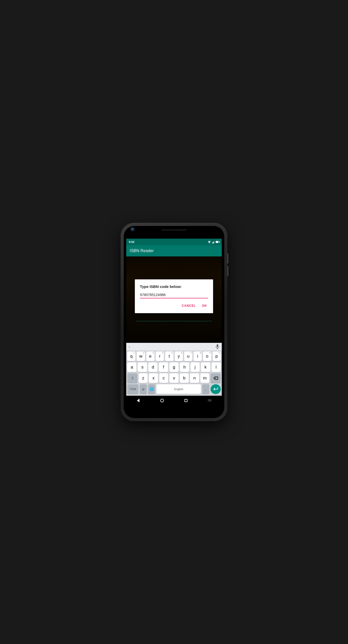 The height and width of the screenshot is (644, 348). What do you see at coordinates (133, 389) in the screenshot?
I see `key-123: ?123` at bounding box center [133, 389].